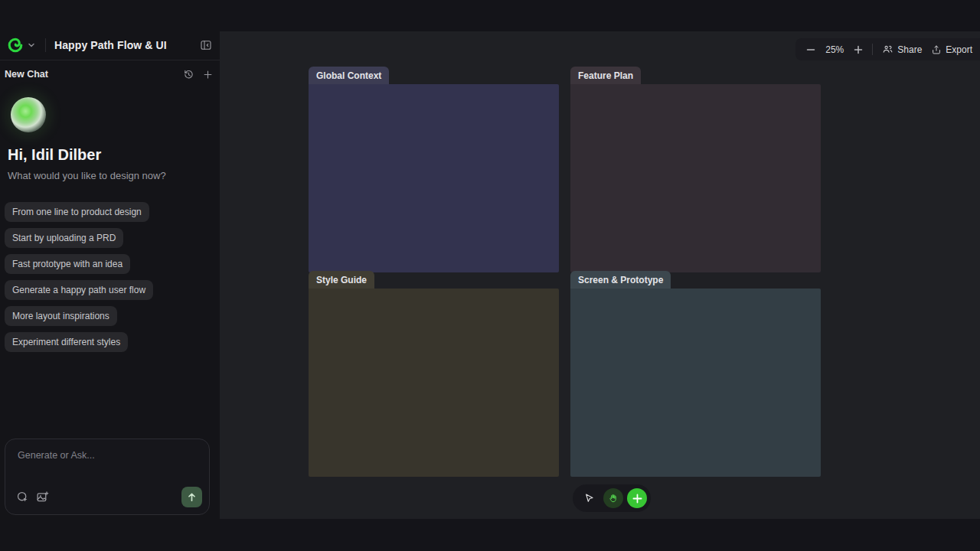 This screenshot has width=980, height=551. Describe the element at coordinates (811, 50) in the screenshot. I see `zoom-out-icon` at that location.